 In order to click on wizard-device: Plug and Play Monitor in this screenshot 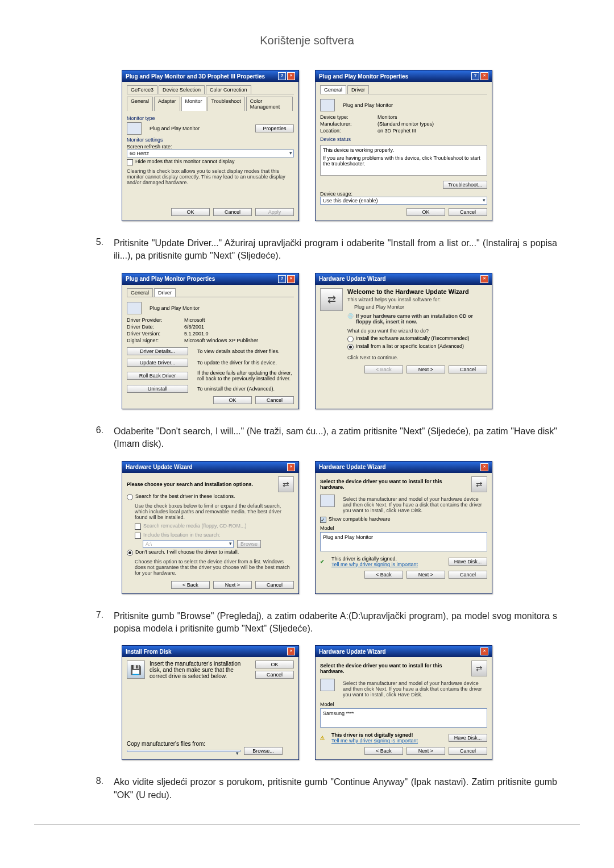, I will do `click(421, 307)`.